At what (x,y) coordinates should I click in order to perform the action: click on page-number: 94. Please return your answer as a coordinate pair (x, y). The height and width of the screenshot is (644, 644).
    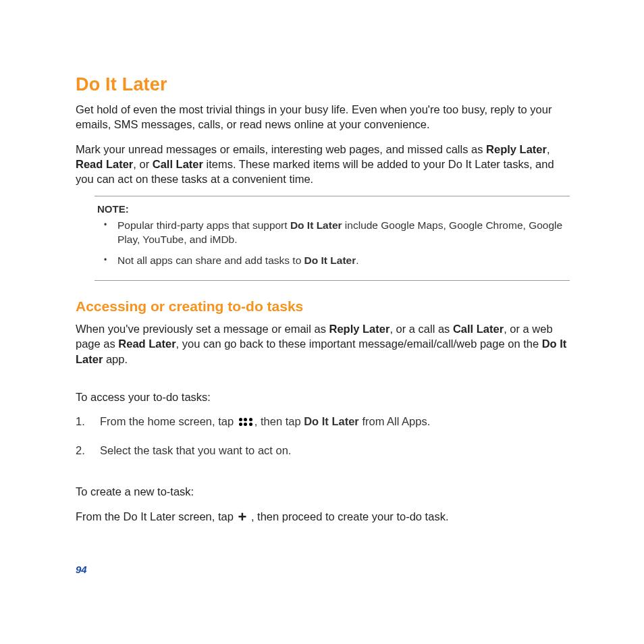
    Looking at the image, I should click on (81, 570).